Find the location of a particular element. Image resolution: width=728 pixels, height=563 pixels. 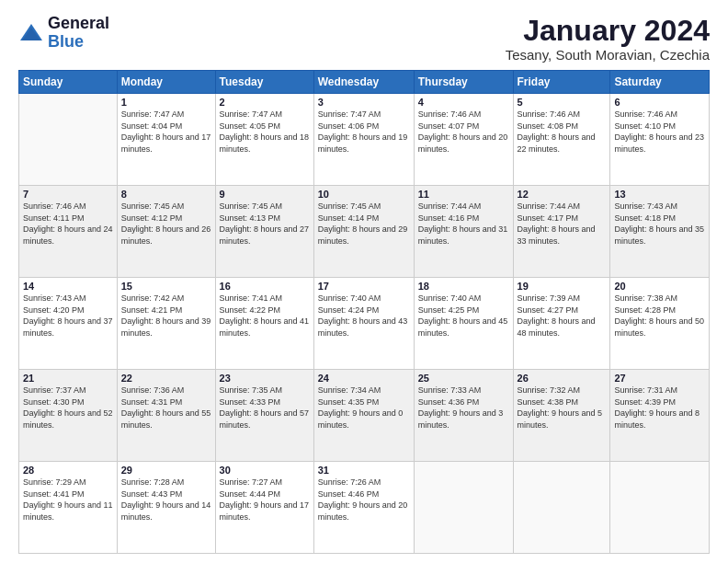

calendar-cell: 12Sunrise: 7:44 AMSunset: 4:17 PMDayligh… is located at coordinates (562, 232).